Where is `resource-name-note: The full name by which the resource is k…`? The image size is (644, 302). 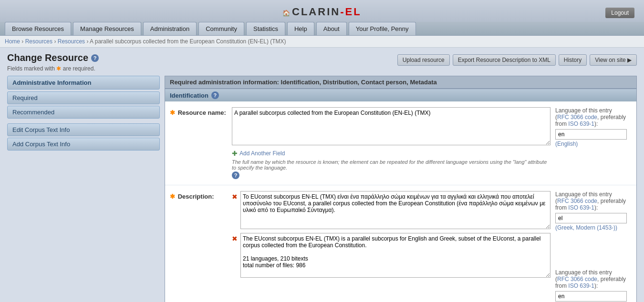 resource-name-note: The full name by which the resource is k… is located at coordinates (391, 165).